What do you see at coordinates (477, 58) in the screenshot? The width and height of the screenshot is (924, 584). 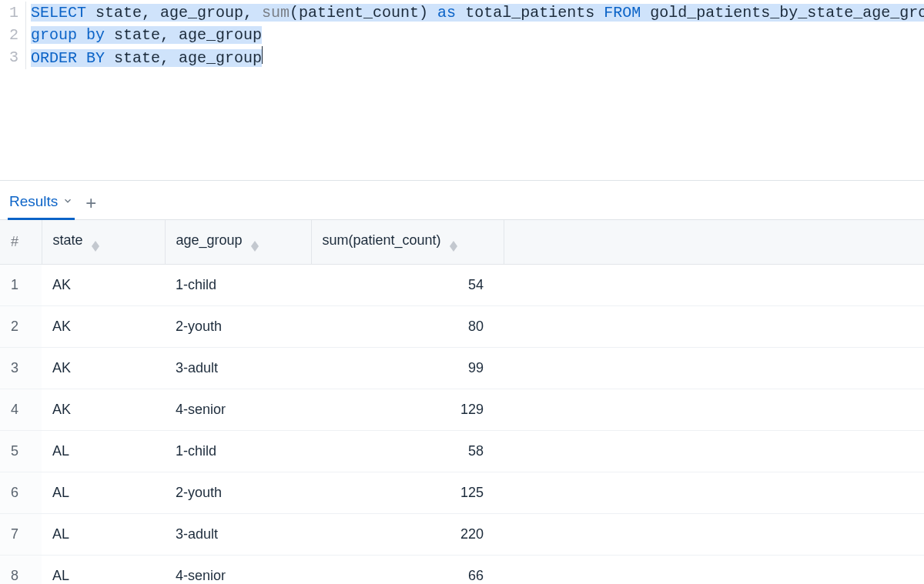 I see `code-line: ORDER BY state, age_group` at bounding box center [477, 58].